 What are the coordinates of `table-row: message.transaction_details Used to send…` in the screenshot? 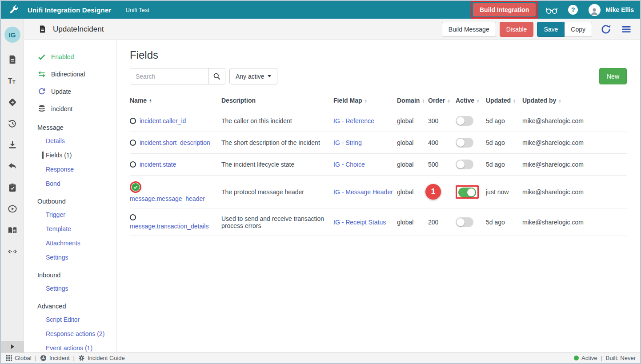 It's located at (378, 222).